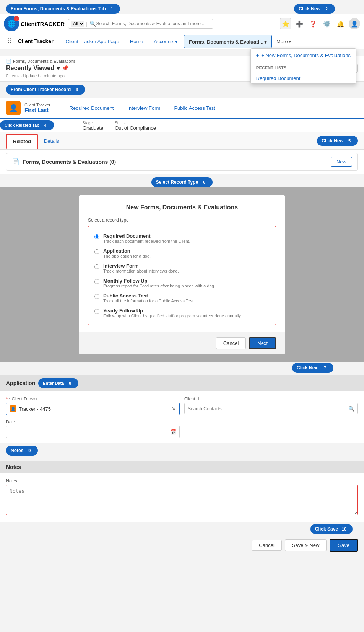 The height and width of the screenshot is (632, 364). What do you see at coordinates (22, 451) in the screenshot?
I see `callout-9: Notes 9` at bounding box center [22, 451].